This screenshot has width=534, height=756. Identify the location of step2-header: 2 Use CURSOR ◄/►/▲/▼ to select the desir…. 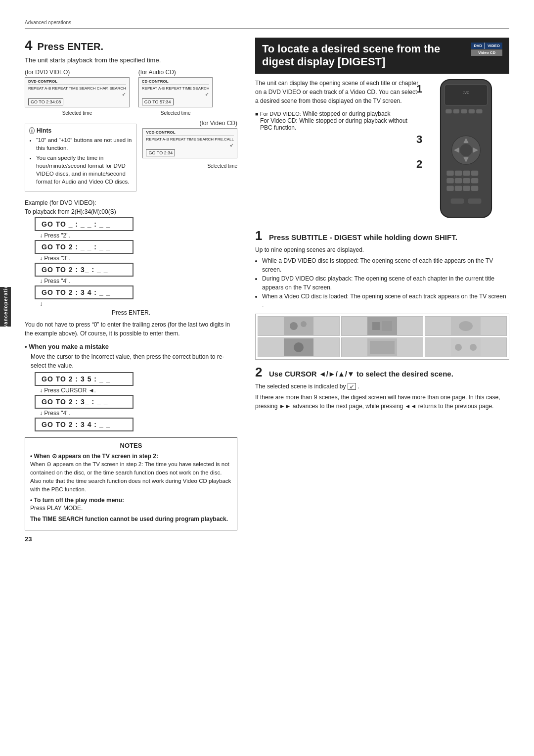
(382, 372).